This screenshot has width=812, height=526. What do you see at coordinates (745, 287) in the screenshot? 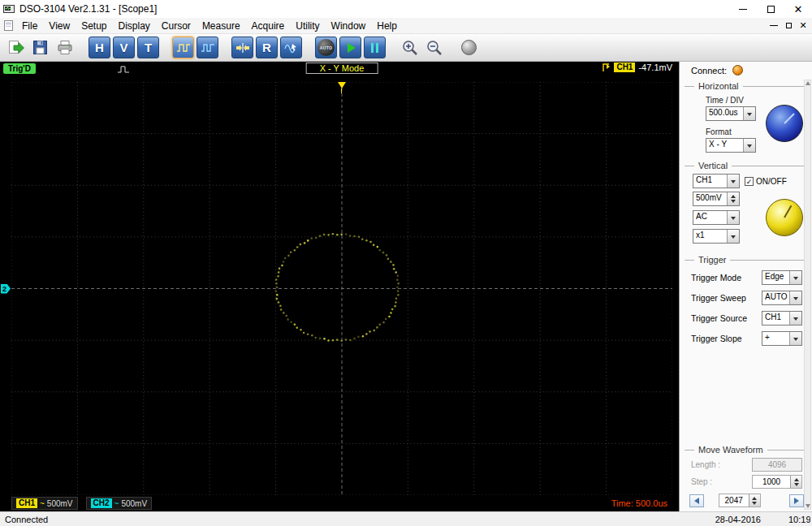
I see `control-panel: Connect: Horizontal Time / DIV 500.0us F…` at bounding box center [745, 287].